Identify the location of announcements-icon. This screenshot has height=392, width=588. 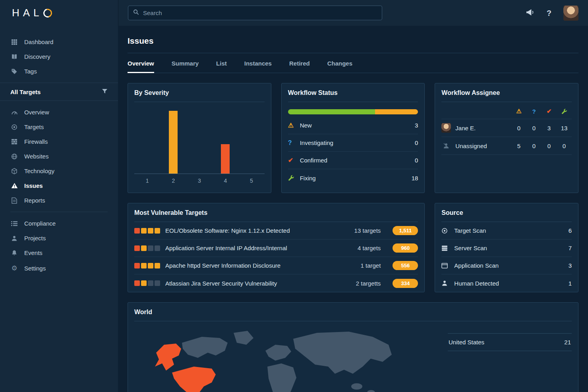
(530, 13).